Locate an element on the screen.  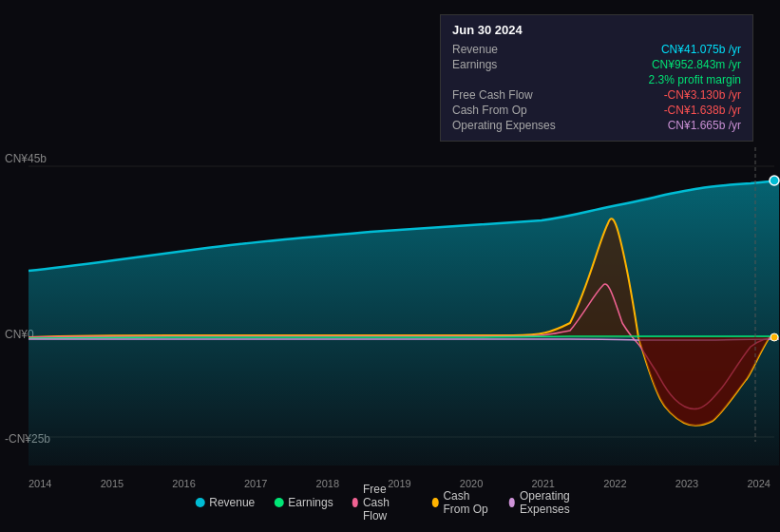
x-label-2015: 2015 is located at coordinates (112, 484).